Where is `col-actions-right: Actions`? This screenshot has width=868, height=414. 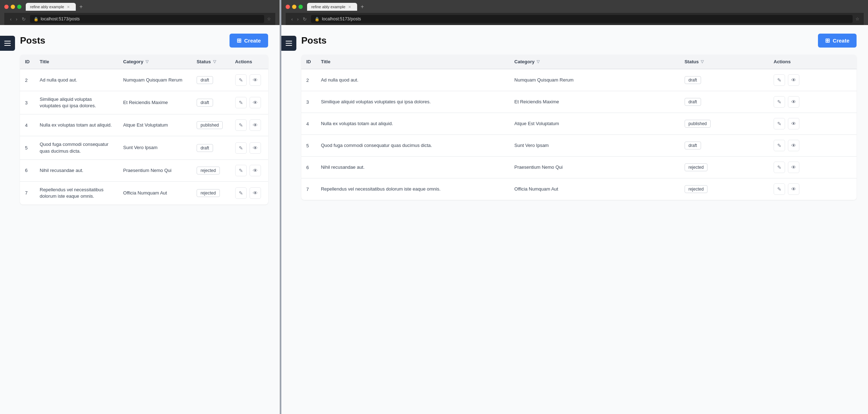 col-actions-right: Actions is located at coordinates (813, 62).